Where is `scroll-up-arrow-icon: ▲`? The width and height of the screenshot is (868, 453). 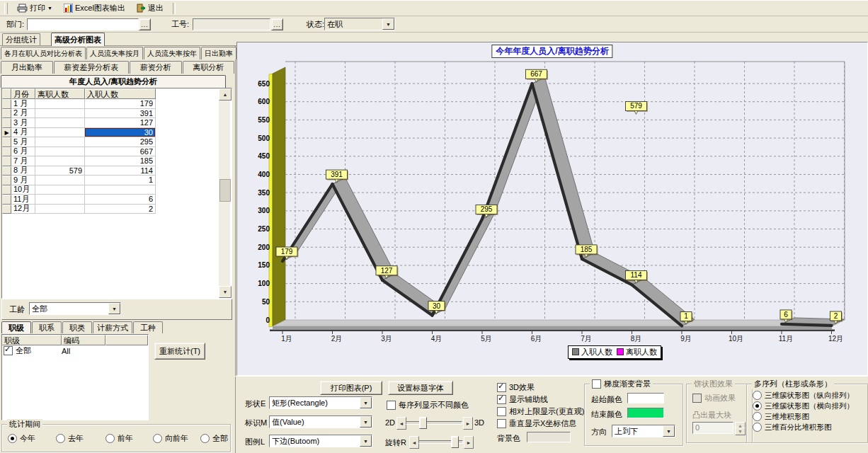 scroll-up-arrow-icon: ▲ is located at coordinates (225, 95).